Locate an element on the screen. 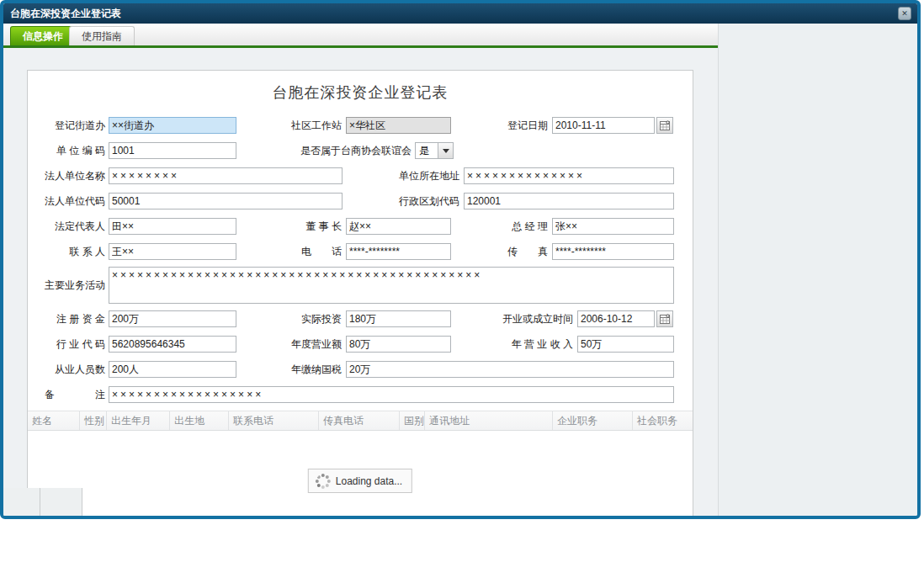 This screenshot has height=578, width=924. column-header-nationality: 国别 is located at coordinates (412, 421).